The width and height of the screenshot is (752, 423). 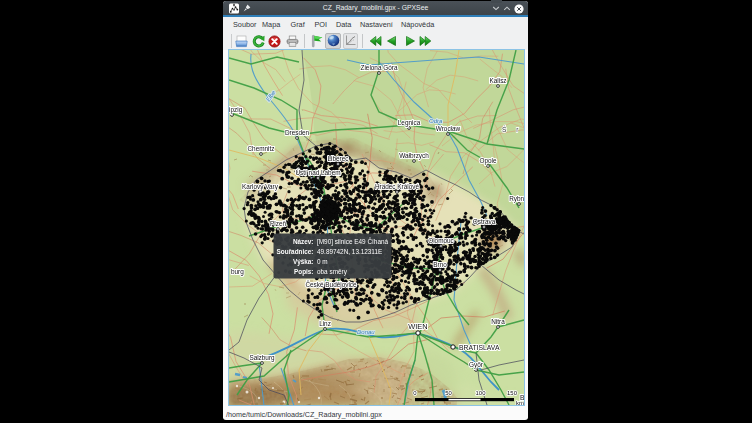 What do you see at coordinates (448, 393) in the screenshot?
I see `svg-text: 50` at bounding box center [448, 393].